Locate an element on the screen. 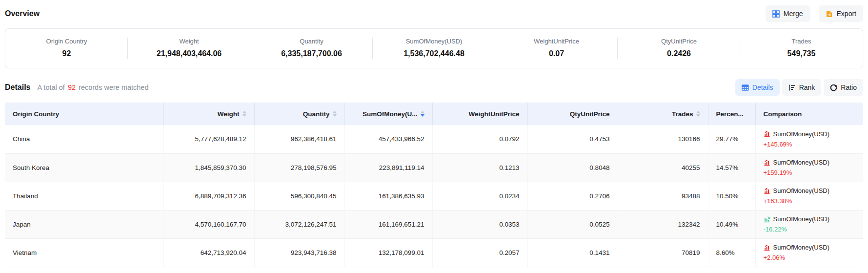 The height and width of the screenshot is (273, 868). record-count: 92 is located at coordinates (72, 87).